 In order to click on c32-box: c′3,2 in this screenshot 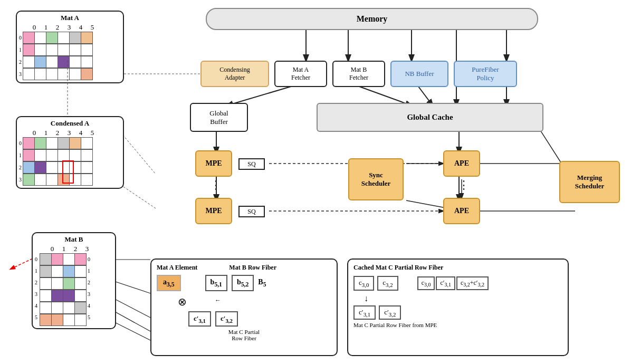, I will do `click(227, 319)`.